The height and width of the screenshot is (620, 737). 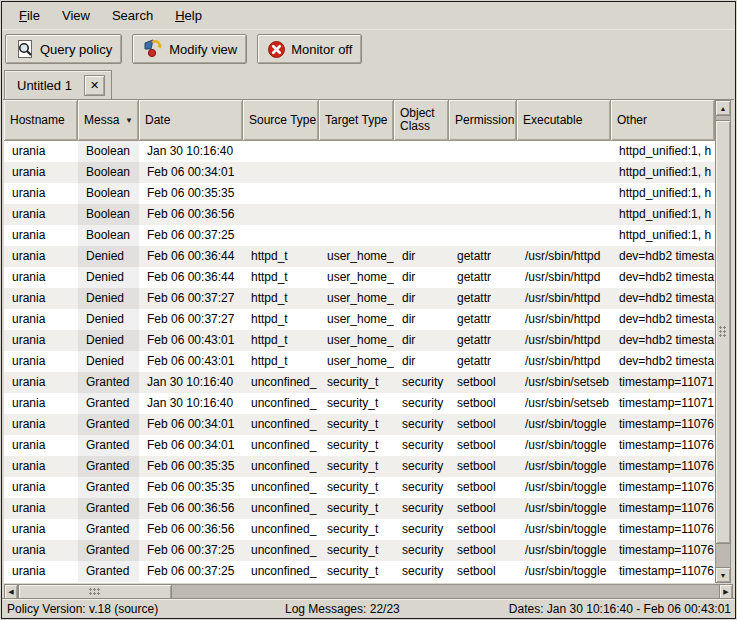 I want to click on vscroll-grip-icon, so click(x=723, y=332).